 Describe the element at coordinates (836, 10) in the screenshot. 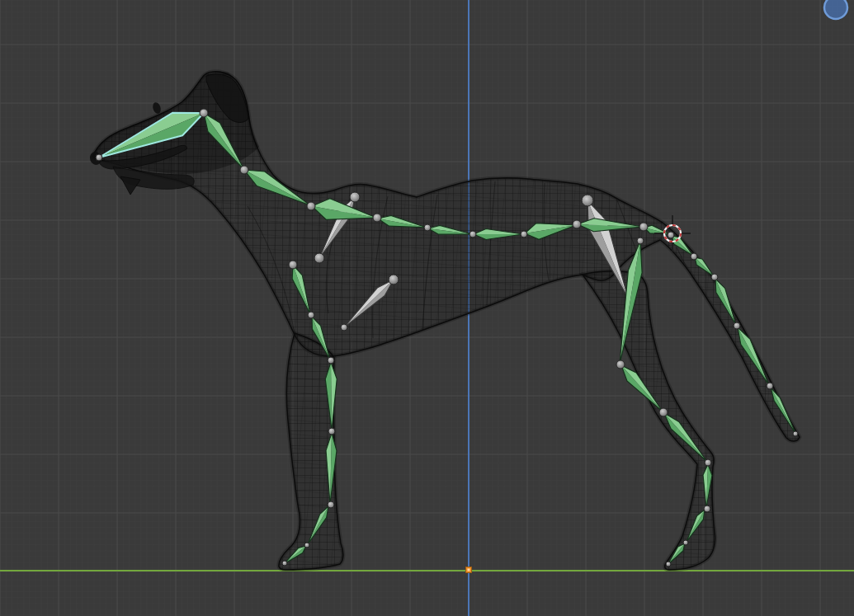

I see `navigation-gizmo-ball` at that location.